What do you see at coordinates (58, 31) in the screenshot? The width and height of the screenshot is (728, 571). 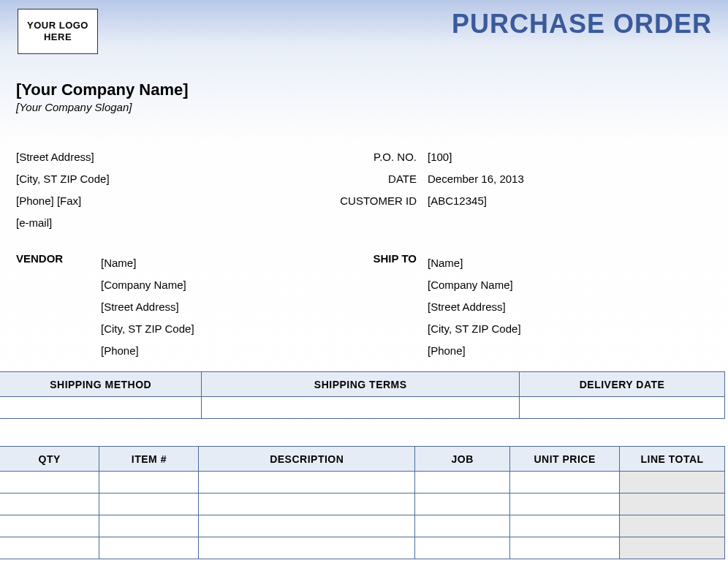 I see `logo-placeholder: YOUR LOGO HERE` at bounding box center [58, 31].